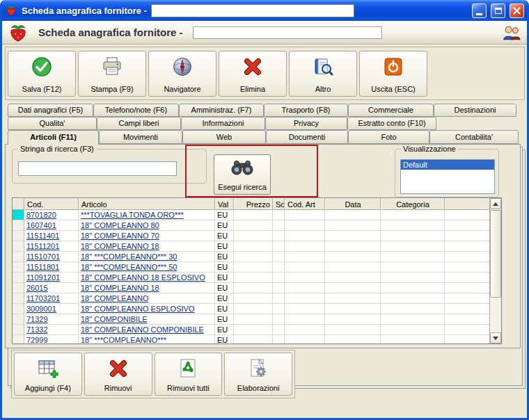  Describe the element at coordinates (43, 236) in the screenshot. I see `cod-link: 11511401` at that location.